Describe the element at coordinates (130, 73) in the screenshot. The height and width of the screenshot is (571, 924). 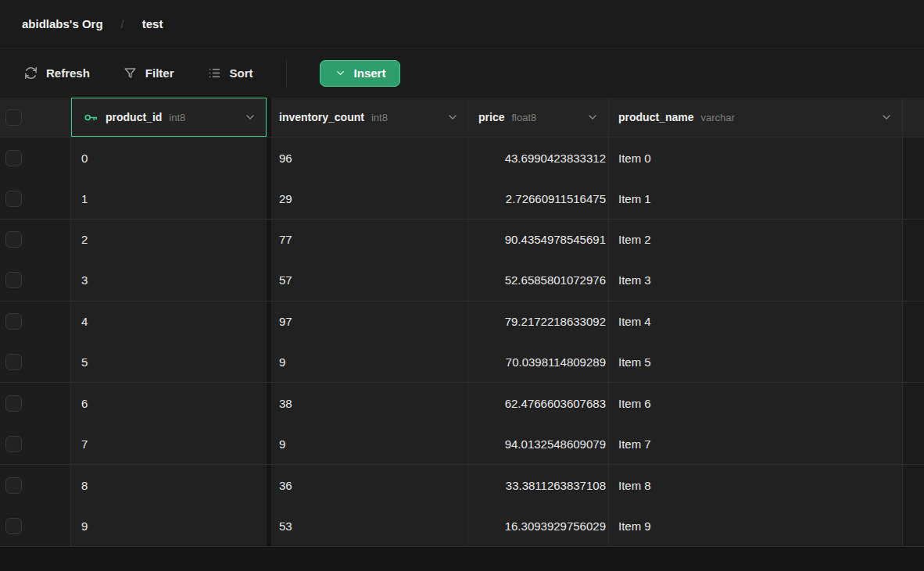
I see `filter-icon` at that location.